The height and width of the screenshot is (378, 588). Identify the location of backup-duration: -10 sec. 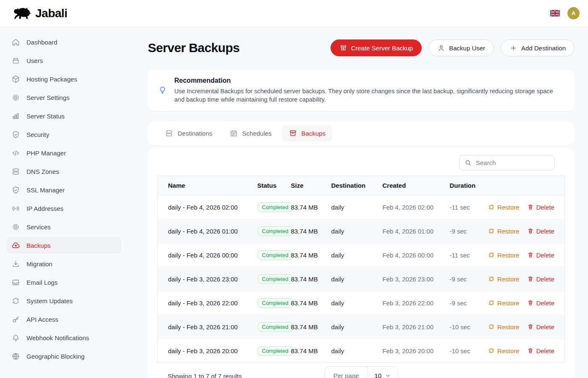
(460, 351).